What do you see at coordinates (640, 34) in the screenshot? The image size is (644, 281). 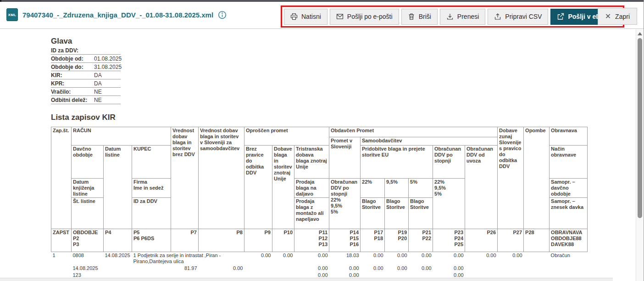 I see `scroll-up-arrow-icon` at bounding box center [640, 34].